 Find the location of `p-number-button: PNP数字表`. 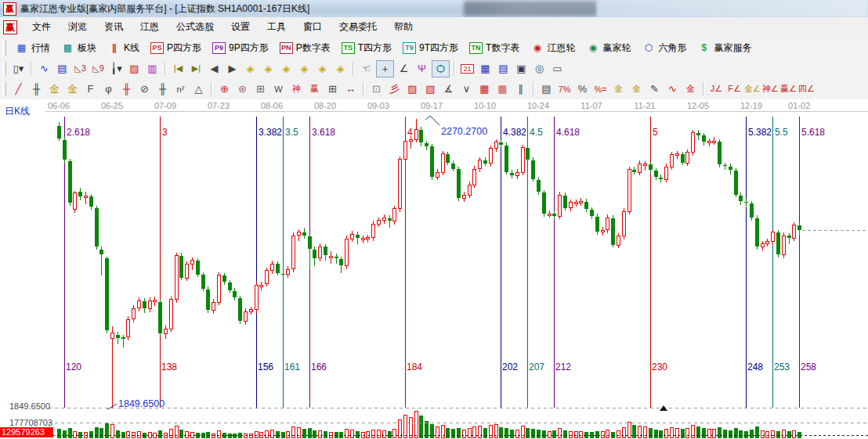

p-number-button: PNP数字表 is located at coordinates (306, 49).